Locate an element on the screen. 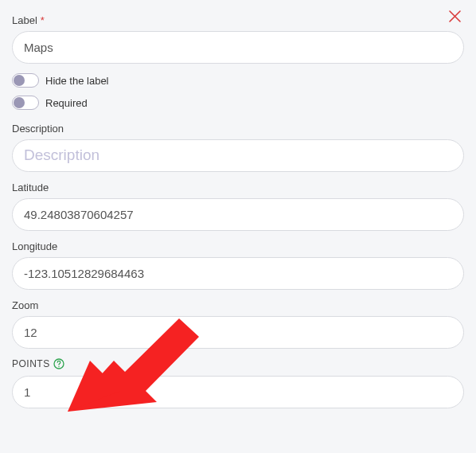 The width and height of the screenshot is (476, 453). required-toggle is located at coordinates (25, 103).